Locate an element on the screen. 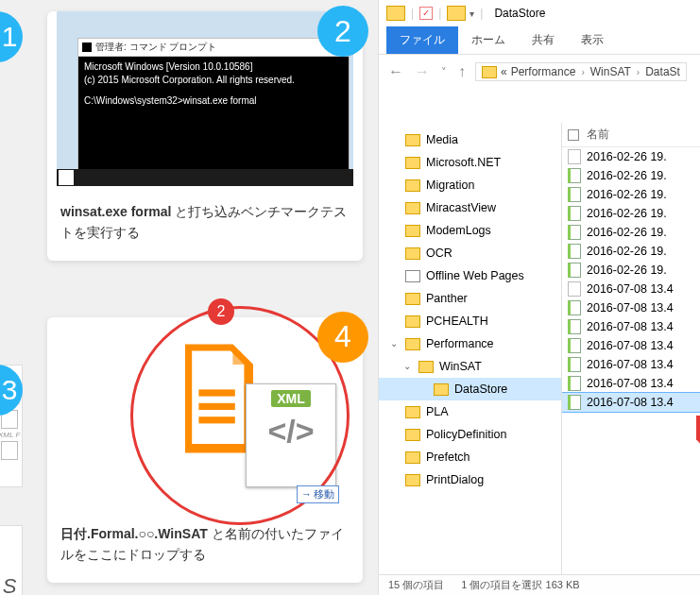 The height and width of the screenshot is (595, 700). tree-label: Prefetch is located at coordinates (448, 457).